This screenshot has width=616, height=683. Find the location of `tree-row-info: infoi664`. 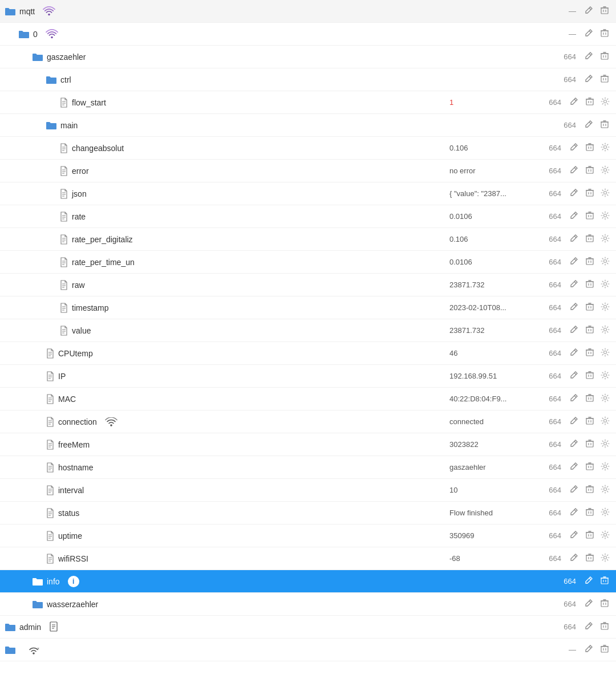

tree-row-info: infoi664 is located at coordinates (308, 582).